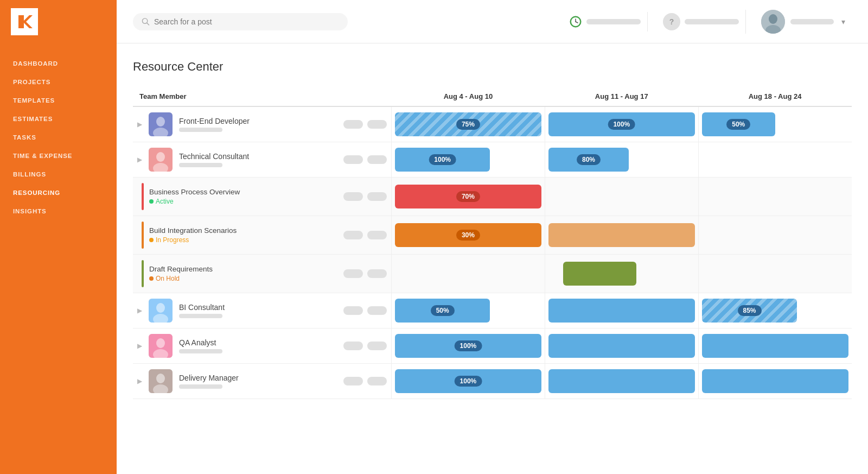 This screenshot has height=474, width=868. Describe the element at coordinates (59, 211) in the screenshot. I see `sidebar-item-insights: Insights` at that location.